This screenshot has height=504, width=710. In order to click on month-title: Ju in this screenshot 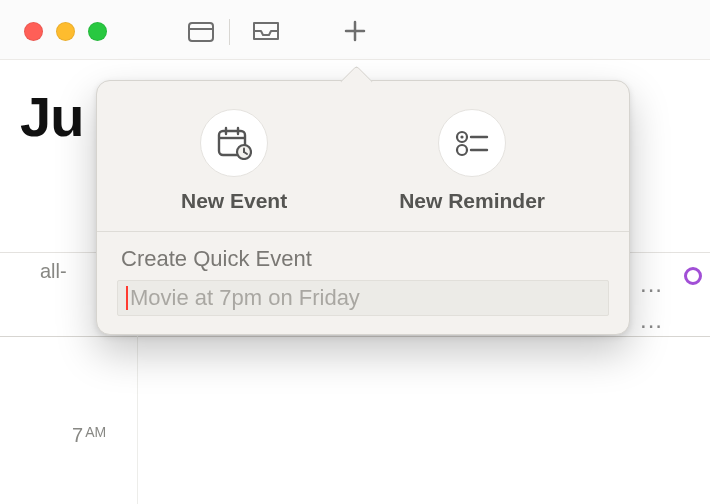, I will do `click(52, 116)`.